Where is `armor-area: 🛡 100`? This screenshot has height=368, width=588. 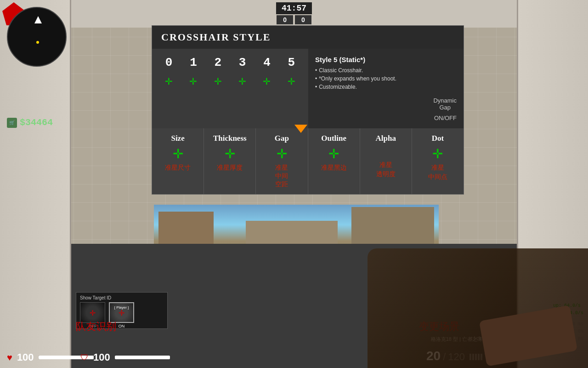
armor-area: 🛡 100 is located at coordinates (125, 357).